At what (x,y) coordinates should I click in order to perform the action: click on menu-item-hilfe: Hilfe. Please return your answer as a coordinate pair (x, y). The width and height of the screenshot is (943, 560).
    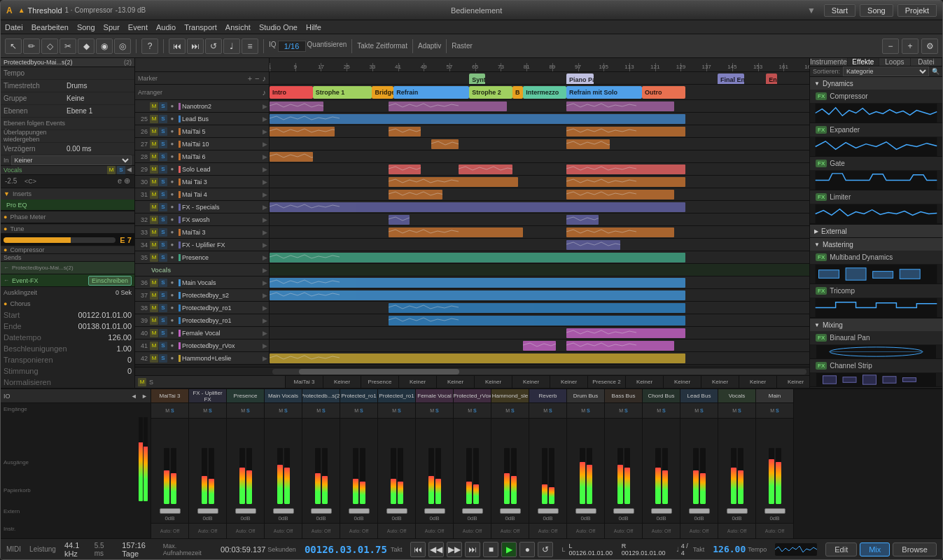
    Looking at the image, I should click on (314, 27).